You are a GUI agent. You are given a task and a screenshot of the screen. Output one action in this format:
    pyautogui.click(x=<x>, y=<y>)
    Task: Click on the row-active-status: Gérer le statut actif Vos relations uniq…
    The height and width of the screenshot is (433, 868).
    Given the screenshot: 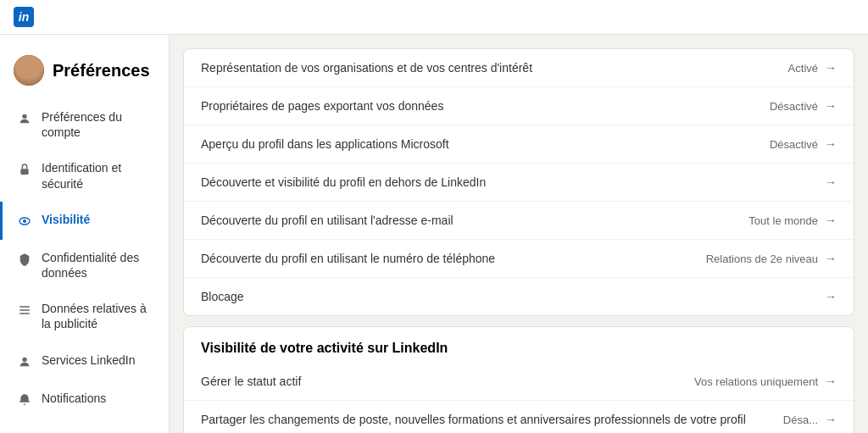 What is the action you would take?
    pyautogui.click(x=519, y=381)
    